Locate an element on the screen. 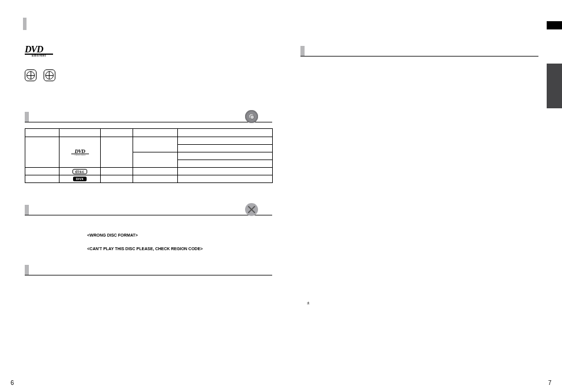  page-title-bar is located at coordinates (25, 24).